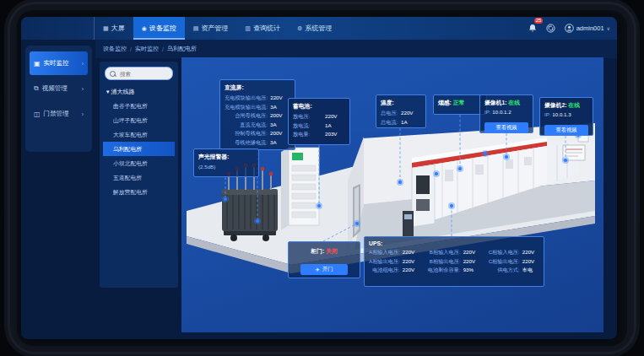 The height and width of the screenshot is (356, 644). What do you see at coordinates (182, 49) in the screenshot?
I see `breadcrumb-item: 乌利配电所` at bounding box center [182, 49].